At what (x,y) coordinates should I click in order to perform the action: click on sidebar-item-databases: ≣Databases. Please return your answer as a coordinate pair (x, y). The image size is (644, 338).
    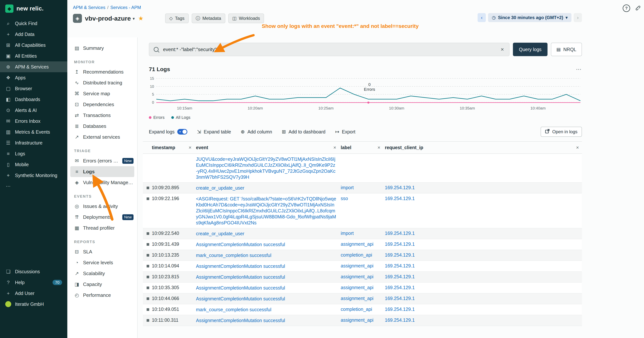
    Looking at the image, I should click on (102, 126).